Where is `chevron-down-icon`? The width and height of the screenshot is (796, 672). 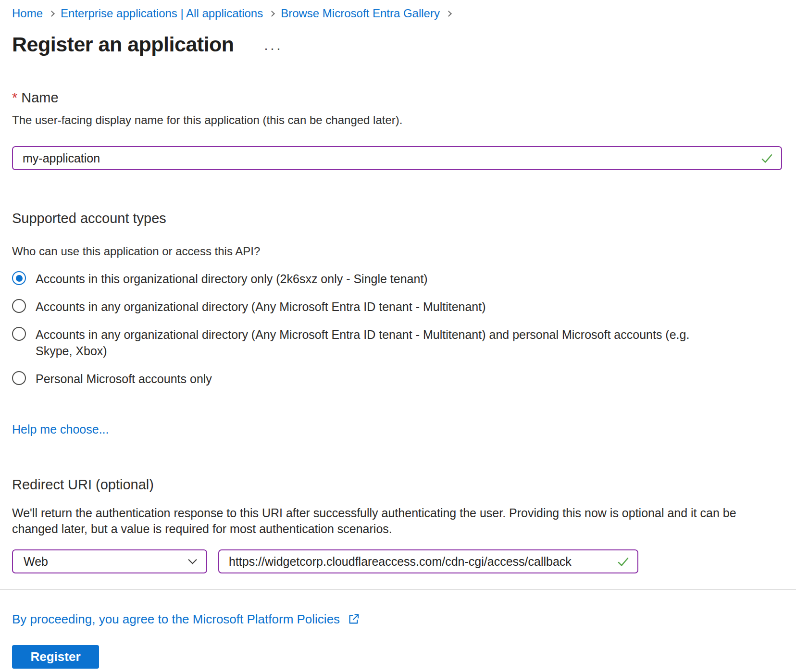
chevron-down-icon is located at coordinates (192, 560).